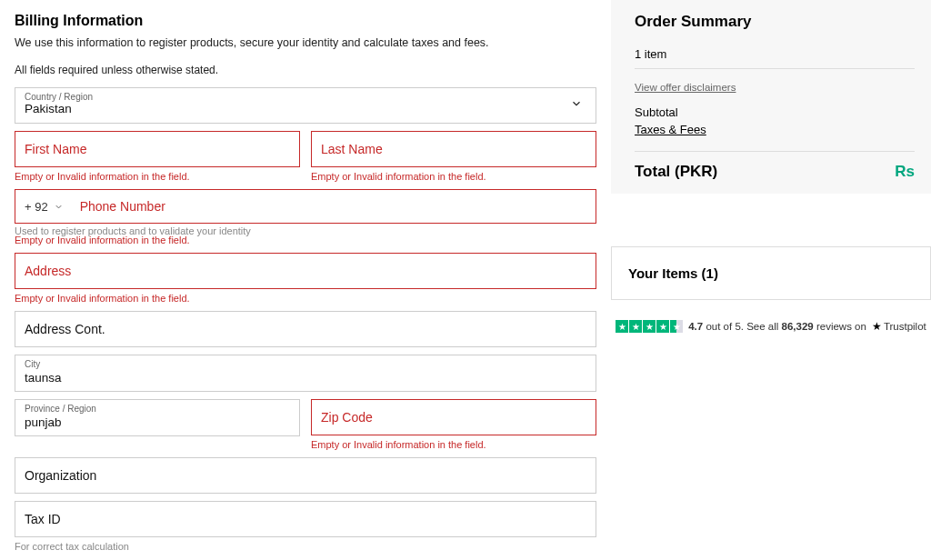 This screenshot has width=931, height=560. What do you see at coordinates (333, 206) in the screenshot?
I see `phone-label: Phone Number` at bounding box center [333, 206].